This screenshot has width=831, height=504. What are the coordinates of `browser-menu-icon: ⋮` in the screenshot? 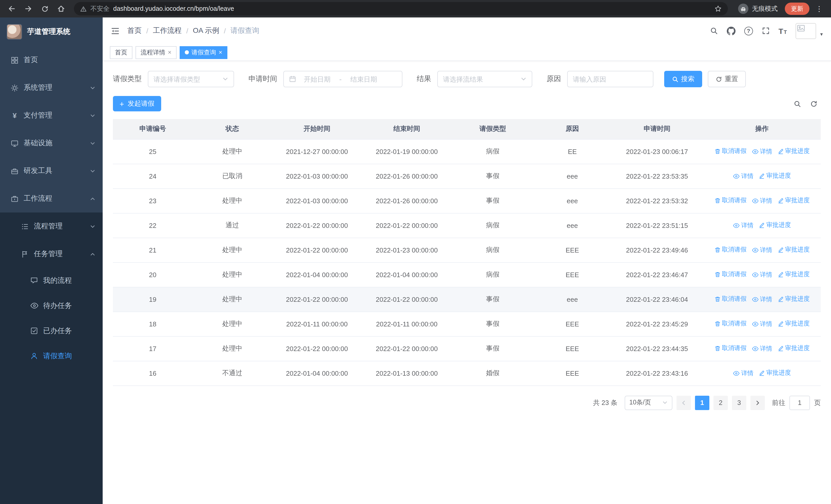 It's located at (819, 9).